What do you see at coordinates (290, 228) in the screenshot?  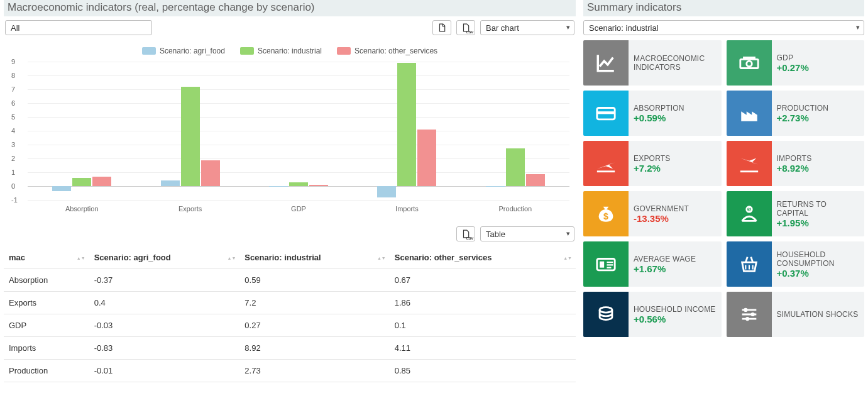 I see `table-toolbar: CSV Table` at bounding box center [290, 228].